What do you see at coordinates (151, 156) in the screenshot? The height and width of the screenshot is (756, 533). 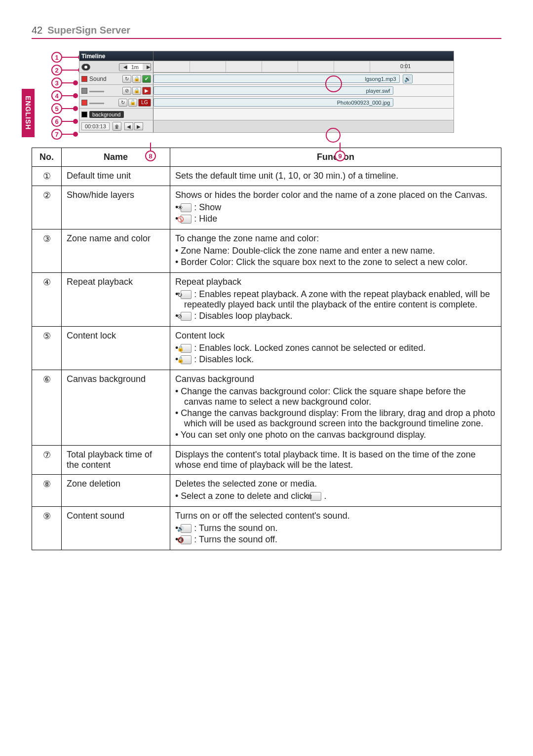 I see `callout-8: 8` at bounding box center [151, 156].